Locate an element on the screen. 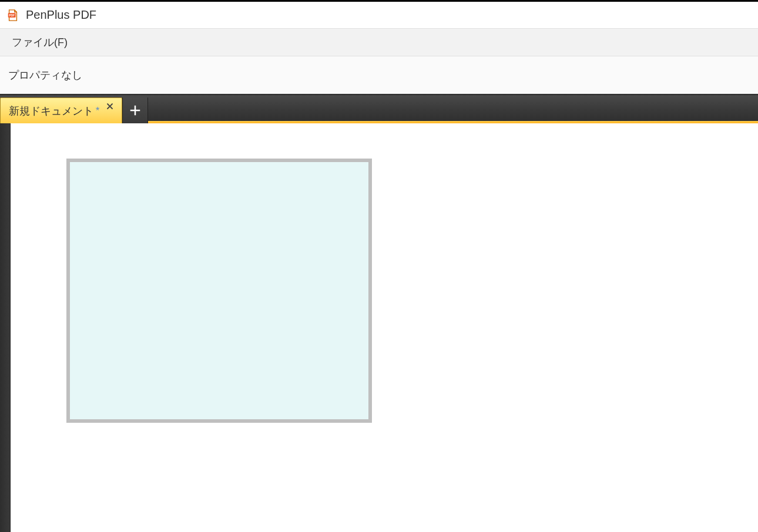  property-empty-label: プロパティなし is located at coordinates (45, 75).